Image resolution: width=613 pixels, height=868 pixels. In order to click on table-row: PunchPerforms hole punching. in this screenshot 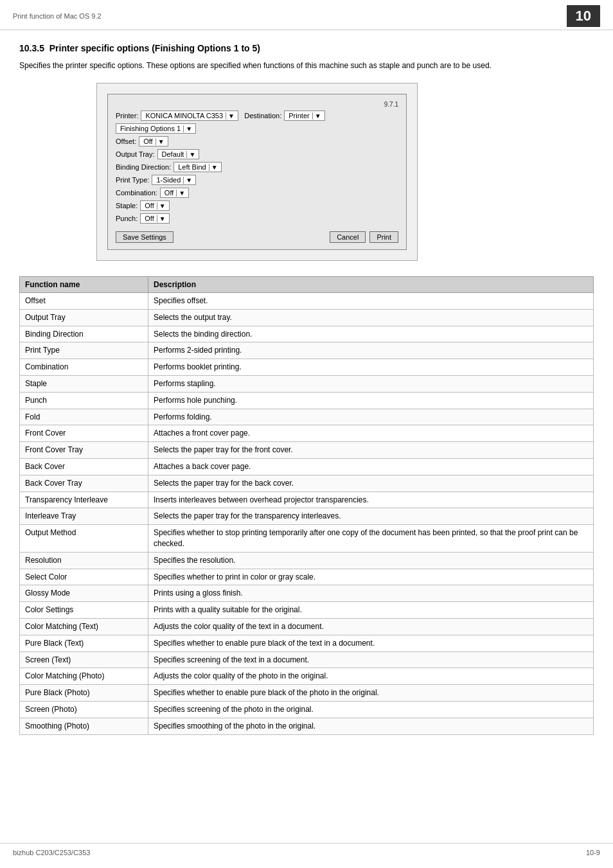, I will do `click(307, 400)`.